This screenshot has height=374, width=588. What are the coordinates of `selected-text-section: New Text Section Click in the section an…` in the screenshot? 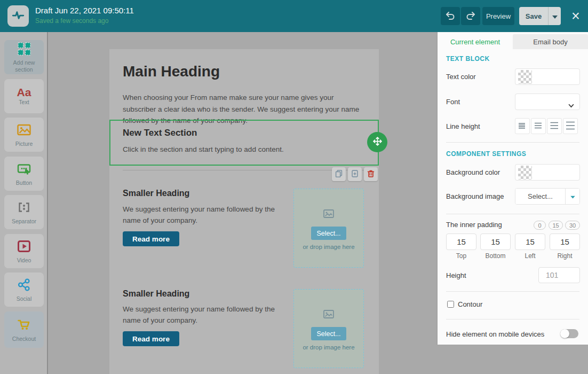 It's located at (244, 143).